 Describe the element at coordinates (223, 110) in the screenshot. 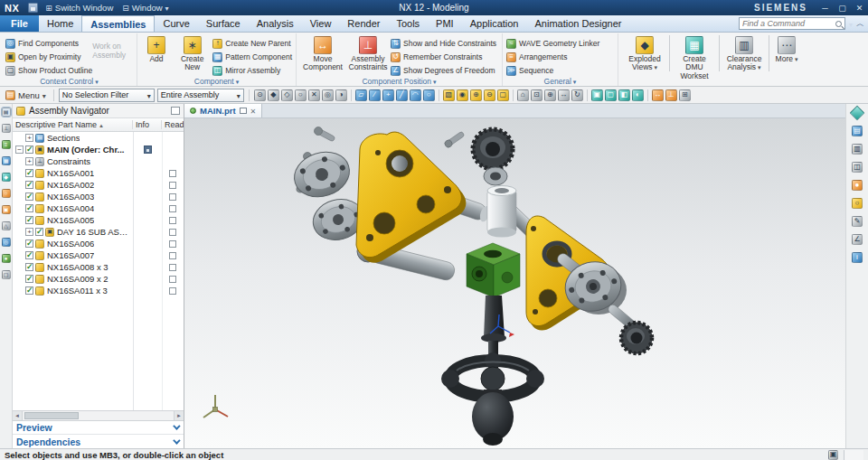

I see `viewport-tab-main-prt: MAIN.prt` at that location.